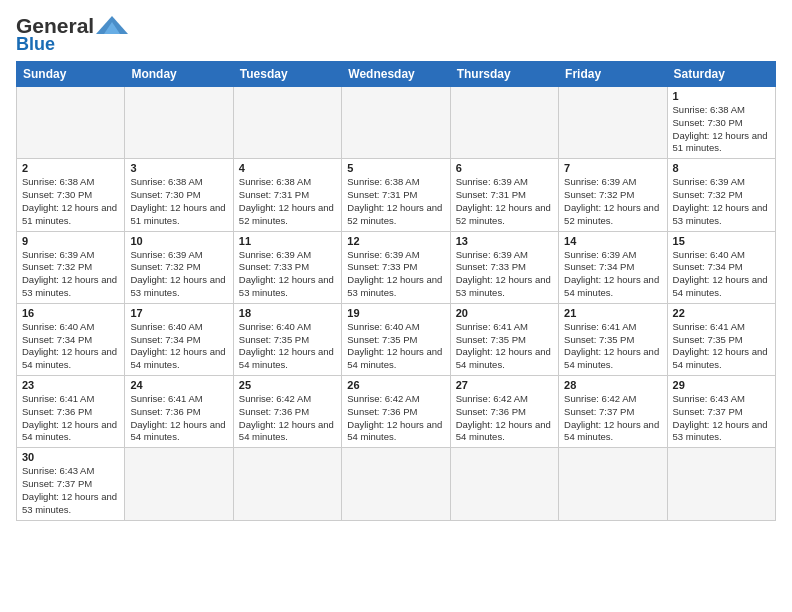 Image resolution: width=792 pixels, height=612 pixels. Describe the element at coordinates (613, 412) in the screenshot. I see `calendar-cell: 28Sunrise: 6:42 AM Sunset: 7:37 PM Dayli…` at that location.